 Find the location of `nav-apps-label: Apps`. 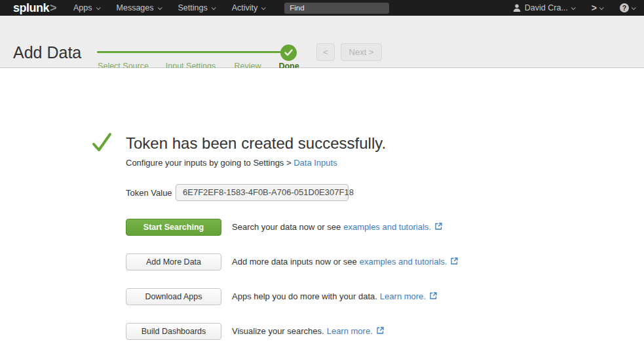

nav-apps-label: Apps is located at coordinates (83, 8).